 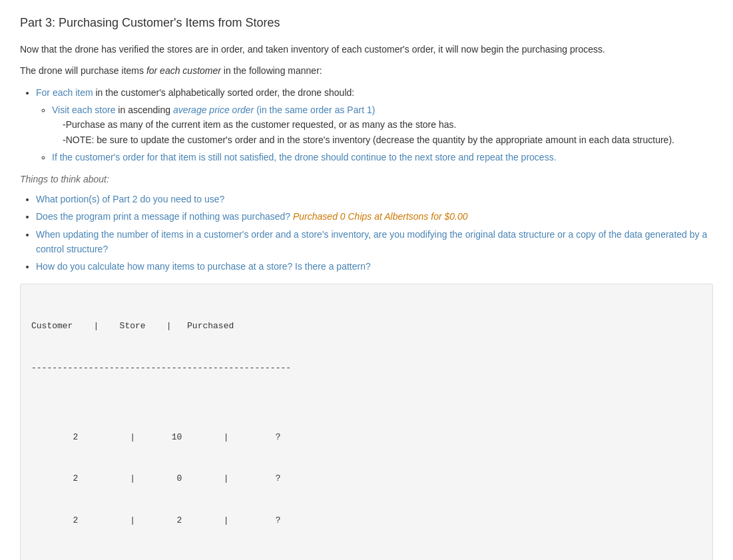 What do you see at coordinates (374, 199) in the screenshot?
I see `think-item-1: What portion(s) of Part 2 do you need to…` at bounding box center [374, 199].